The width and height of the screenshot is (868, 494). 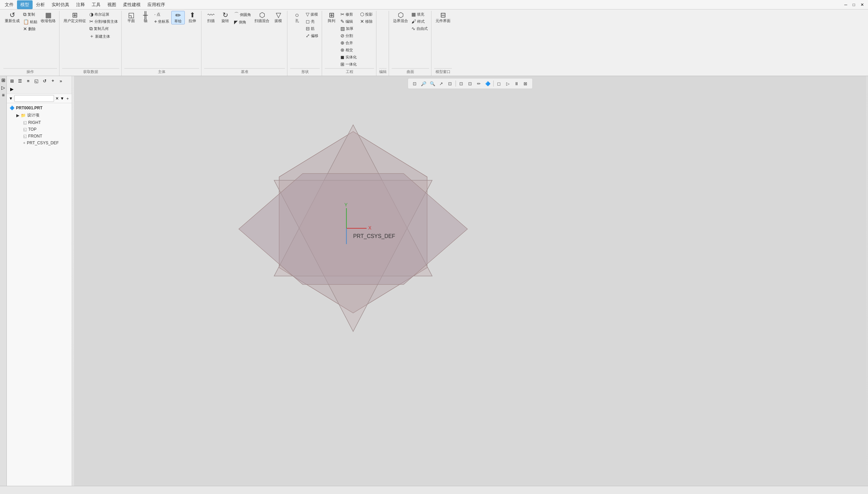 What do you see at coordinates (499, 84) in the screenshot?
I see `vt-btn-wireframe: ◻` at bounding box center [499, 84].